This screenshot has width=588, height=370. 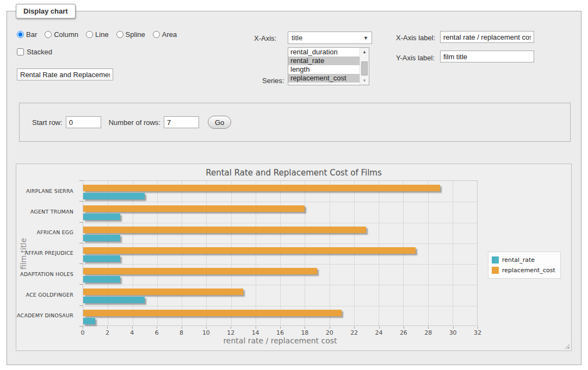 I want to click on stacked-checkbox, so click(x=21, y=52).